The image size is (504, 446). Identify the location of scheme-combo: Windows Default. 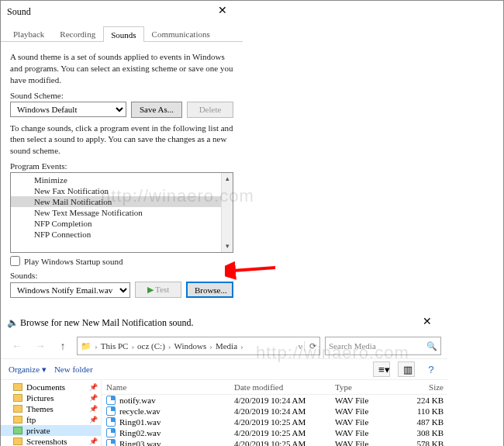
(68, 109).